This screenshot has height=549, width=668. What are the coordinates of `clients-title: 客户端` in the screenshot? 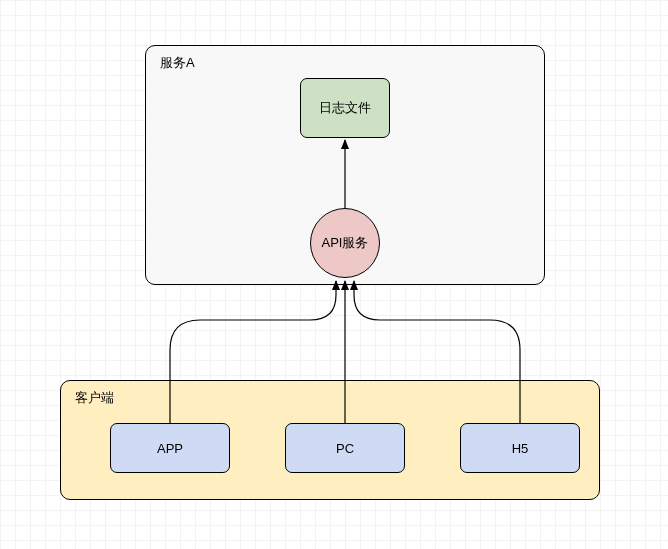 It's located at (94, 398).